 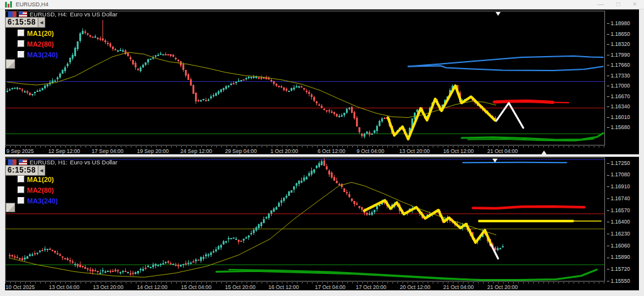 I want to click on price-tick-label: 1.16910, so click(x=619, y=186).